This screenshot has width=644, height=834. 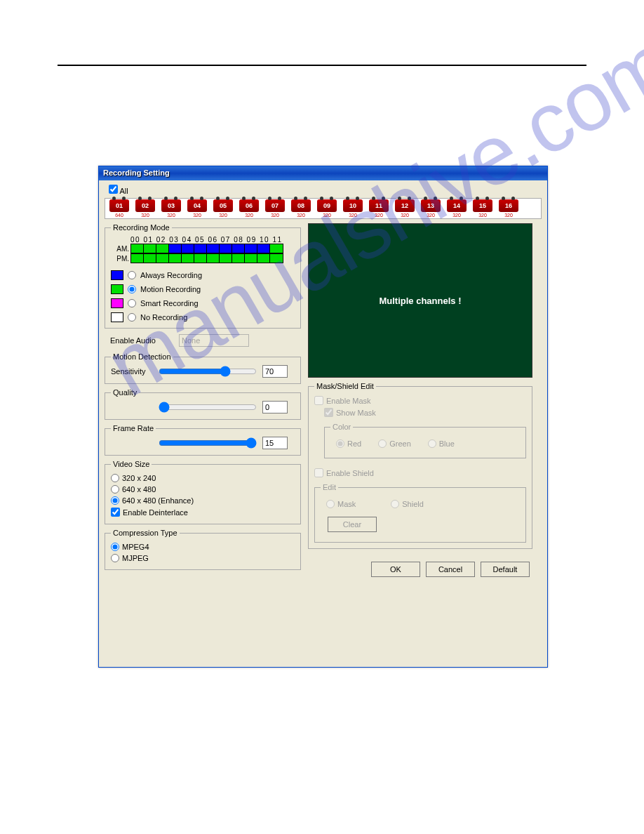 What do you see at coordinates (275, 443) in the screenshot?
I see `frame-rate-value` at bounding box center [275, 443].